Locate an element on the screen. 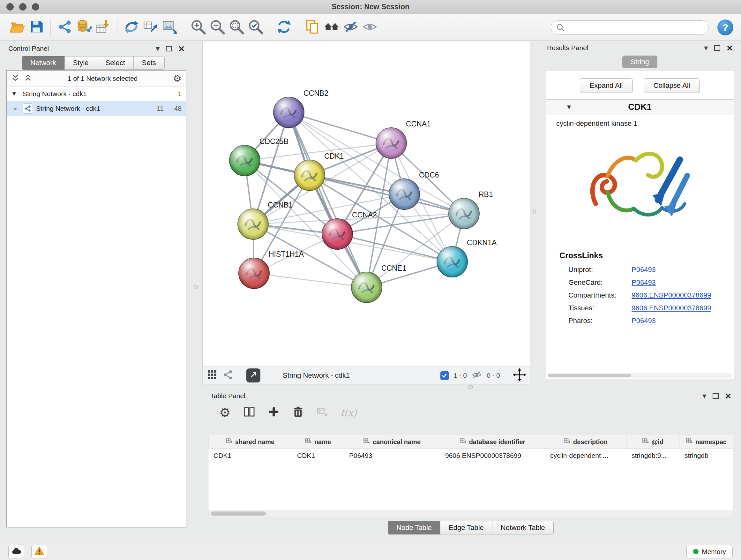 The image size is (741, 560). network-from-table-icon is located at coordinates (151, 27).